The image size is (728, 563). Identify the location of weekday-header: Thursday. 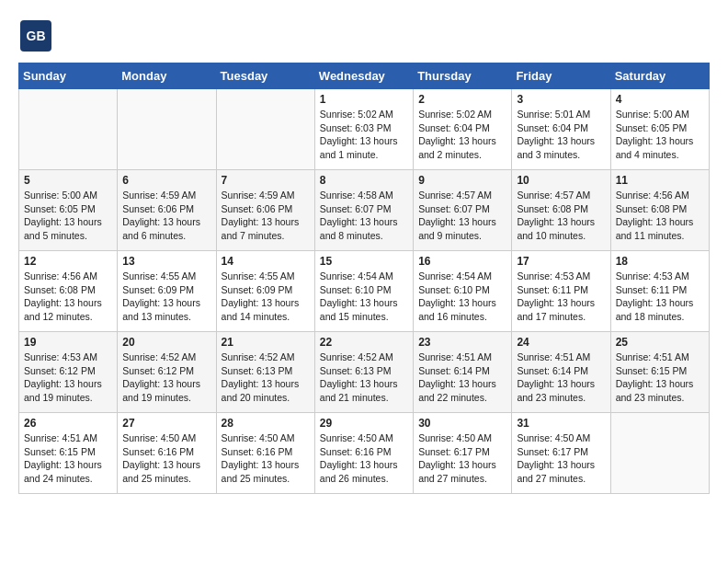
(463, 76).